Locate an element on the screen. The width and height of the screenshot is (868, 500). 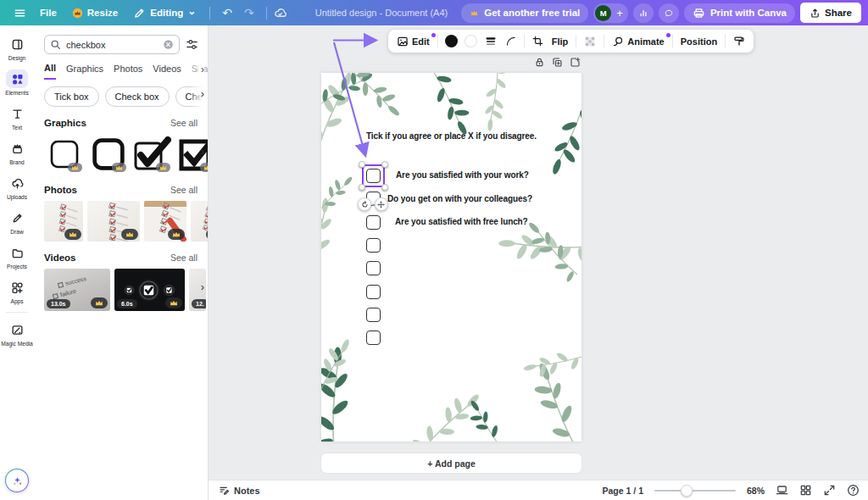
sidebar-item-elements: Elements is located at coordinates (17, 83).